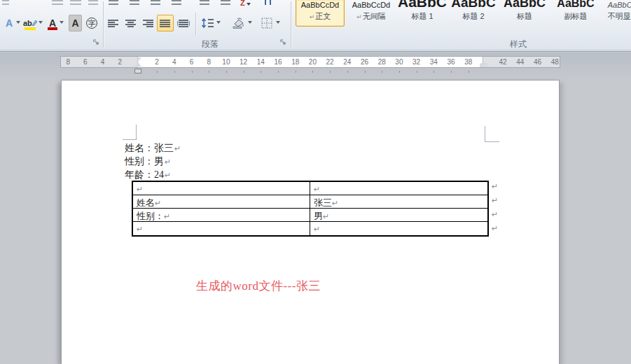 This screenshot has height=364, width=631. I want to click on cell-text: 姓名, so click(146, 203).